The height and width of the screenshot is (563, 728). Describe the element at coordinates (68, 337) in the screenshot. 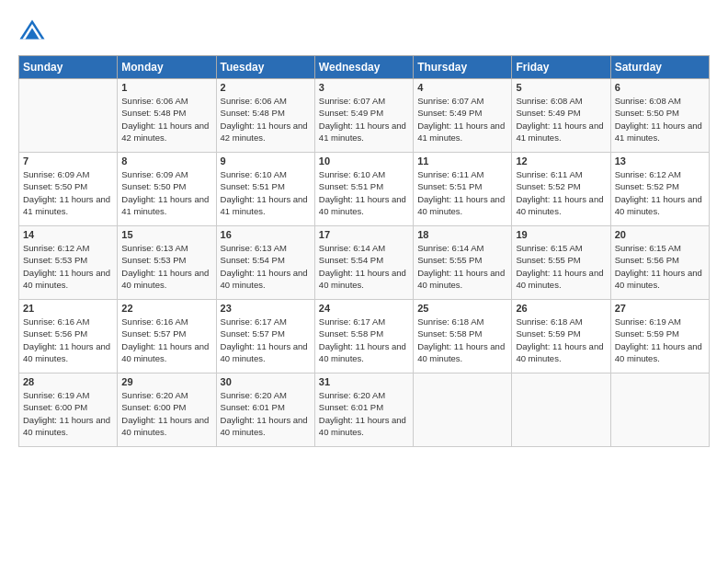

I see `day-cell: 21 Sunrise: 6:16 AMSunset: 5:56 PMDaylig…` at that location.